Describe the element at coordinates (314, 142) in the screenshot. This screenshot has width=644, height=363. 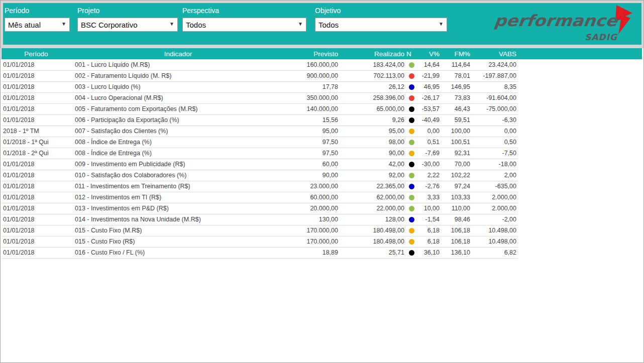
I see `previsto-cell: 97,50` at that location.